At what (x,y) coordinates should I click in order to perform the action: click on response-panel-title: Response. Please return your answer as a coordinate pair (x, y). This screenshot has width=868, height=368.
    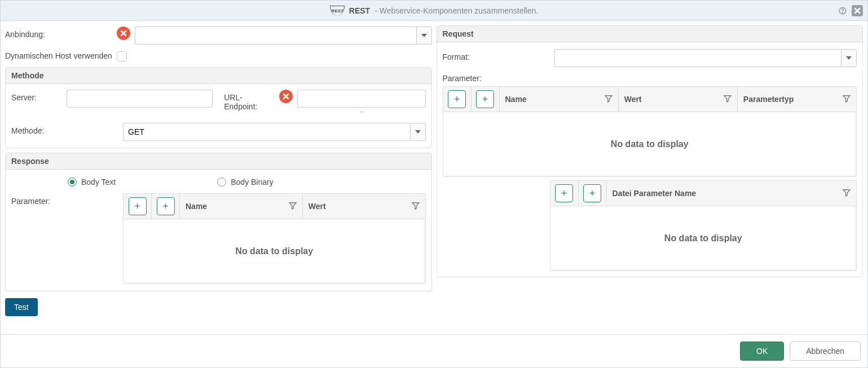
    Looking at the image, I should click on (219, 161).